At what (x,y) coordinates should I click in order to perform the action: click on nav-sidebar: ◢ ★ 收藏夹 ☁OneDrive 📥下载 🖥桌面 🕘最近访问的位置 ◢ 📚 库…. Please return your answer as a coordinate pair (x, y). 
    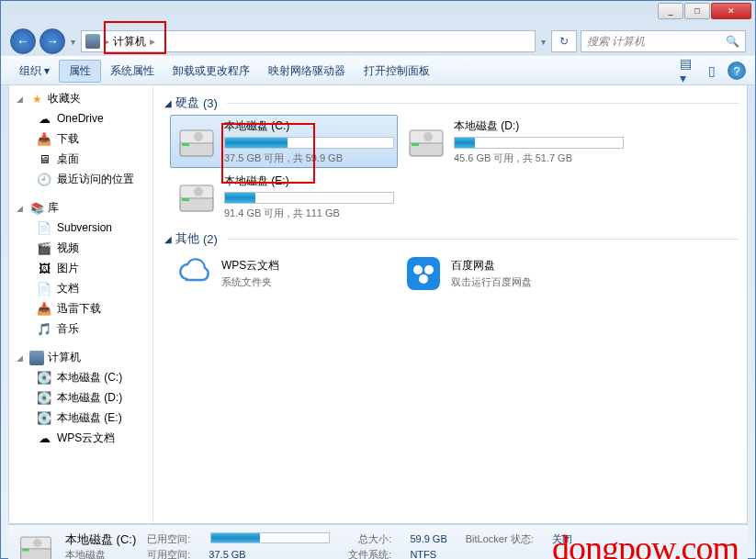
    Looking at the image, I should click on (81, 305).